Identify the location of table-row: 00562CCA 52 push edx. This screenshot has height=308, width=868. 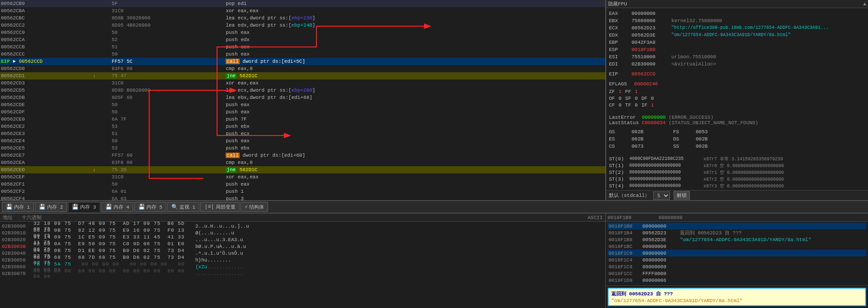
(303, 40).